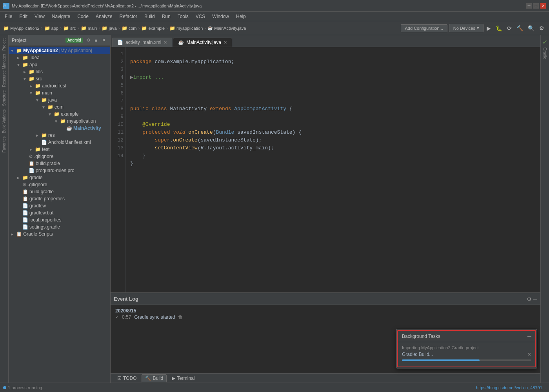 The image size is (549, 392). I want to click on breadcrumb-example: 📁 example, so click(153, 28).